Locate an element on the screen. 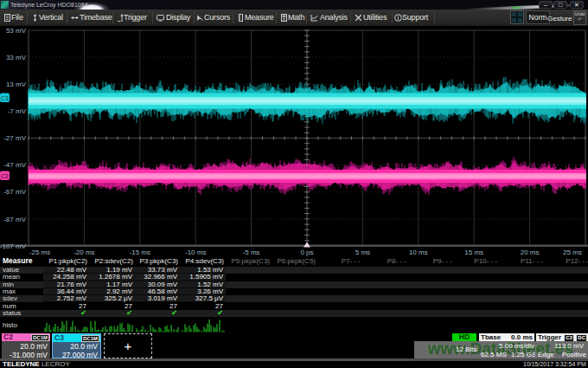 Image resolution: width=588 pixels, height=368 pixels. svg-text: 5 ms is located at coordinates (363, 253).